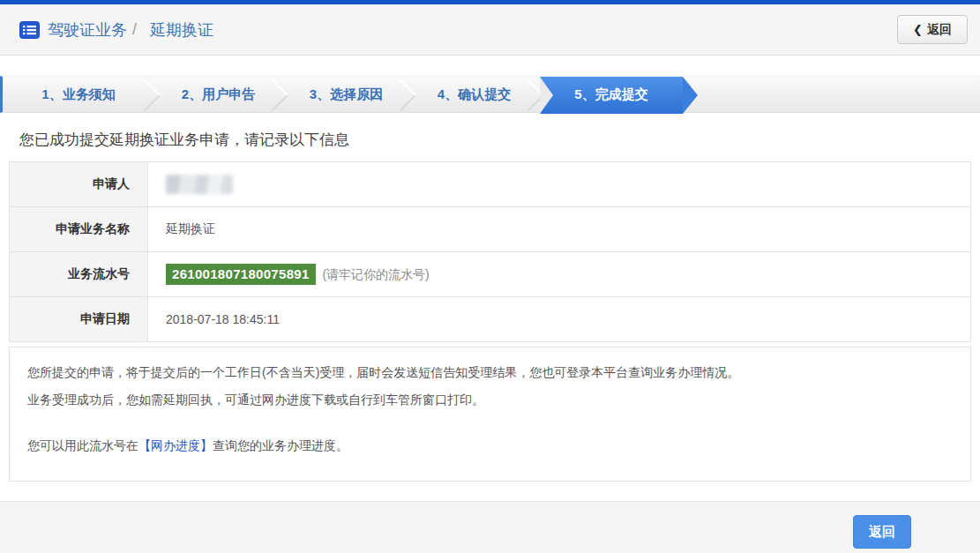 This screenshot has height=553, width=980. Describe the element at coordinates (87, 30) in the screenshot. I see `breadcrumb-primary: 驾驶证业务` at that location.